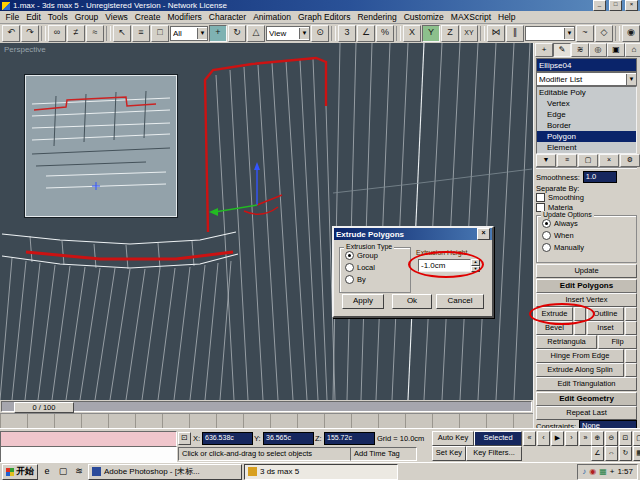 Image resolution: width=640 pixels, height=480 pixels. I want to click on menu-help: Help, so click(507, 17).